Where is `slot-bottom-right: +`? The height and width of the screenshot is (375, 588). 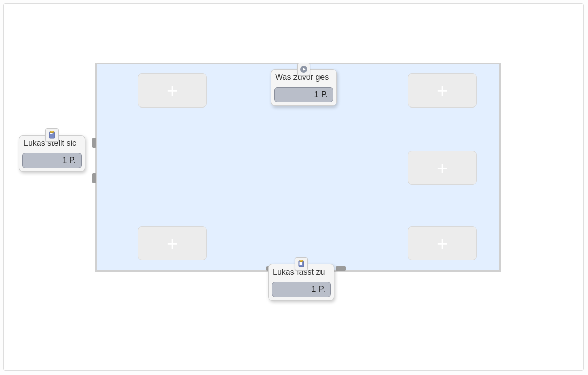
slot-bottom-right: + is located at coordinates (442, 244).